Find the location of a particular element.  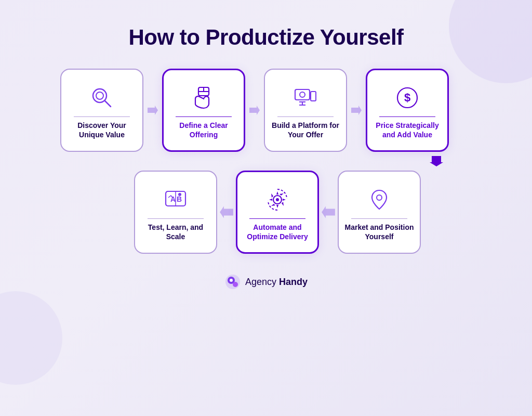

arrow-down is located at coordinates (266, 161).